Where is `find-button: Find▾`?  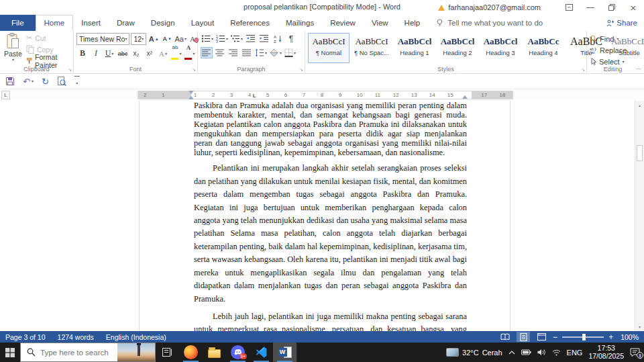 find-button: Find▾ is located at coordinates (613, 39).